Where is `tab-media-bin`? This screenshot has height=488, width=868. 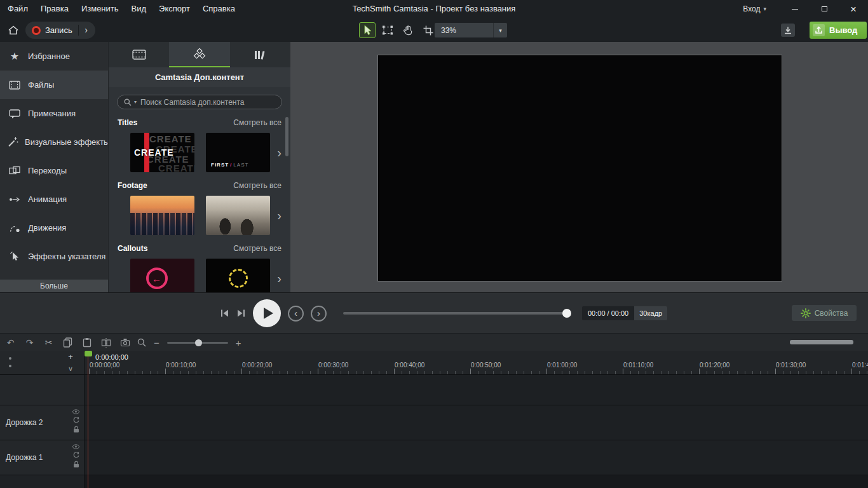
tab-media-bin is located at coordinates (139, 55).